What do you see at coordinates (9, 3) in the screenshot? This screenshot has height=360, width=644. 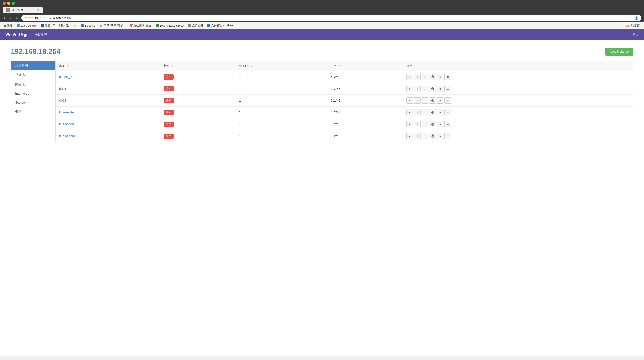 I see `minimize-button` at bounding box center [9, 3].